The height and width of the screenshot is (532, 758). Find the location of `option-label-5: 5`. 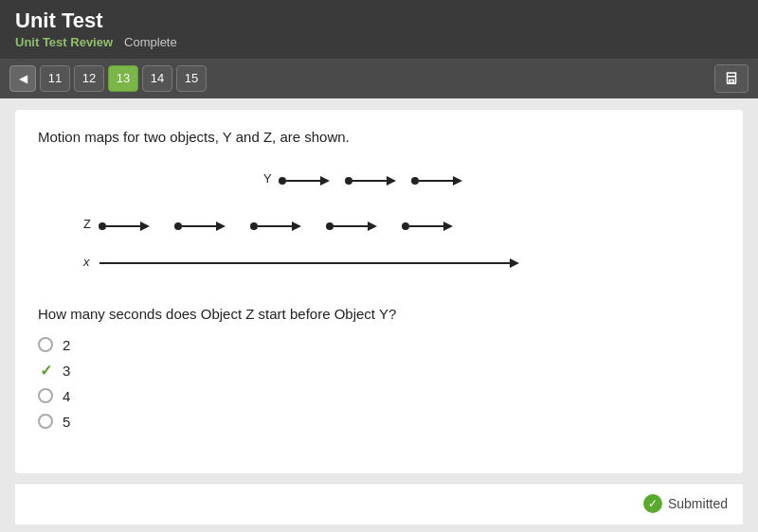

option-label-5: 5 is located at coordinates (66, 422).